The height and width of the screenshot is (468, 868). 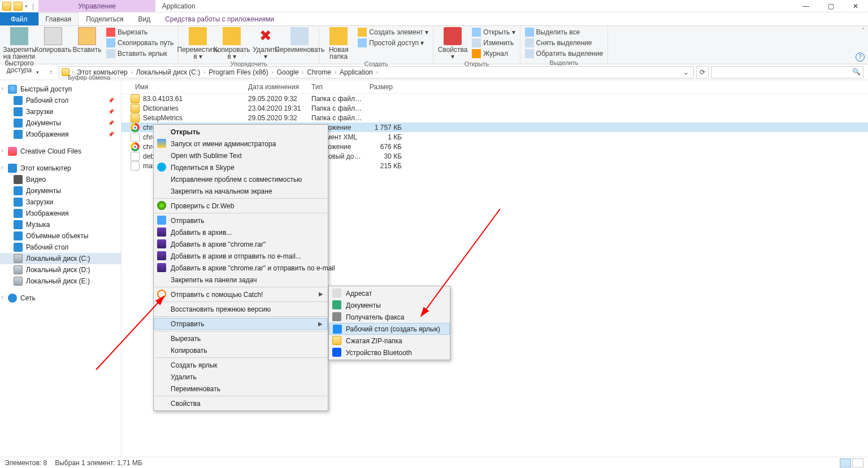 What do you see at coordinates (858, 463) in the screenshot?
I see `view-thumbs-button` at bounding box center [858, 463].